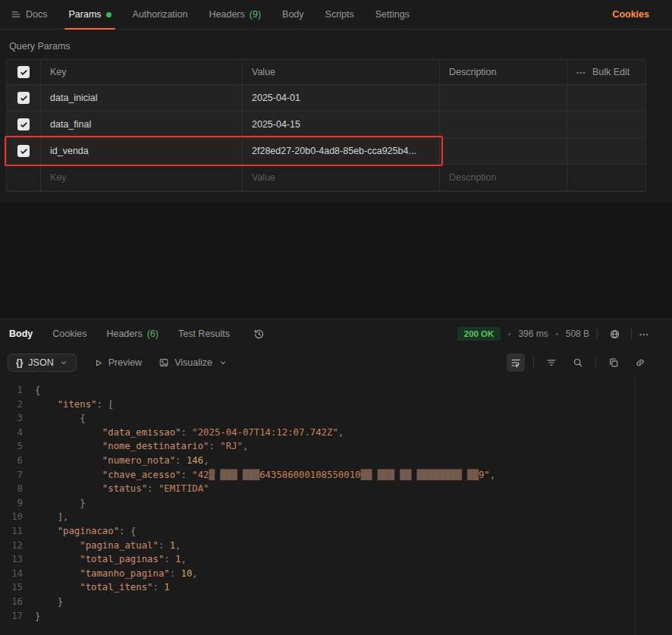  I want to click on play-icon, so click(99, 363).